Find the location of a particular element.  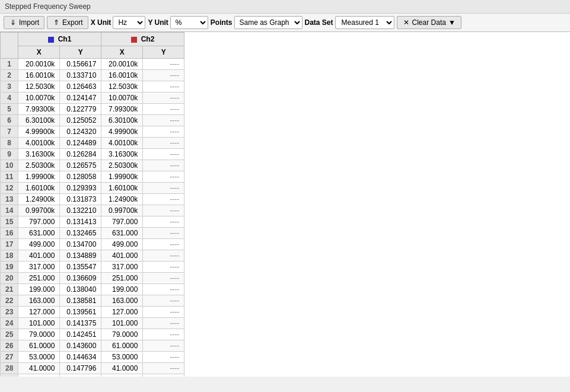

ch1-y-value: 0.122779 is located at coordinates (81, 109).